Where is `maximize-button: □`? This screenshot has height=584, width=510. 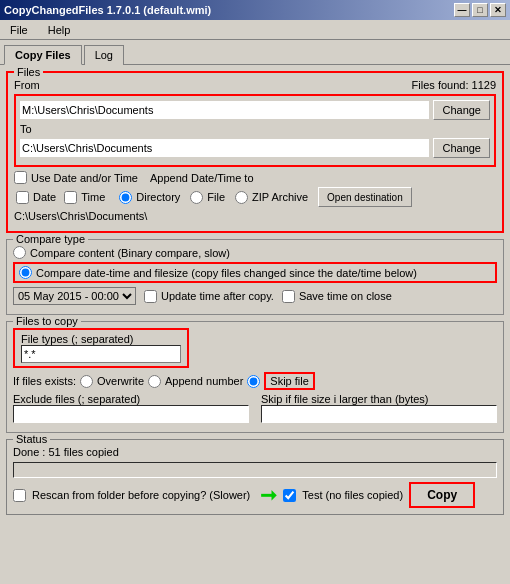 maximize-button: □ is located at coordinates (480, 10).